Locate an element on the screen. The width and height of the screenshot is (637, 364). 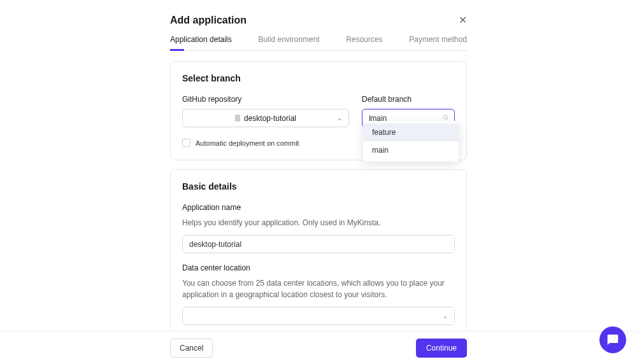
tab-build-environment: Build environment is located at coordinates (289, 43).